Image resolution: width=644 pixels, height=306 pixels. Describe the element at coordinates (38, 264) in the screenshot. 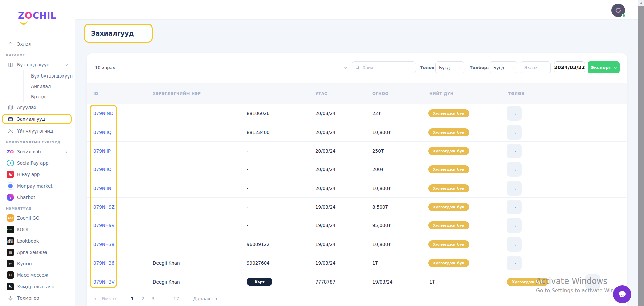

I see `sidebar-item: Купон` at that location.